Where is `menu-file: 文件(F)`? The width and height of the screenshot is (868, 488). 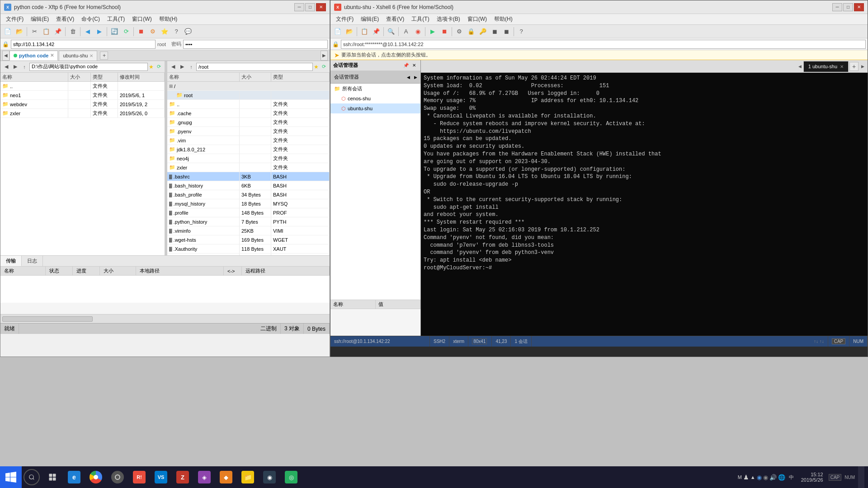 menu-file: 文件(F) is located at coordinates (14, 19).